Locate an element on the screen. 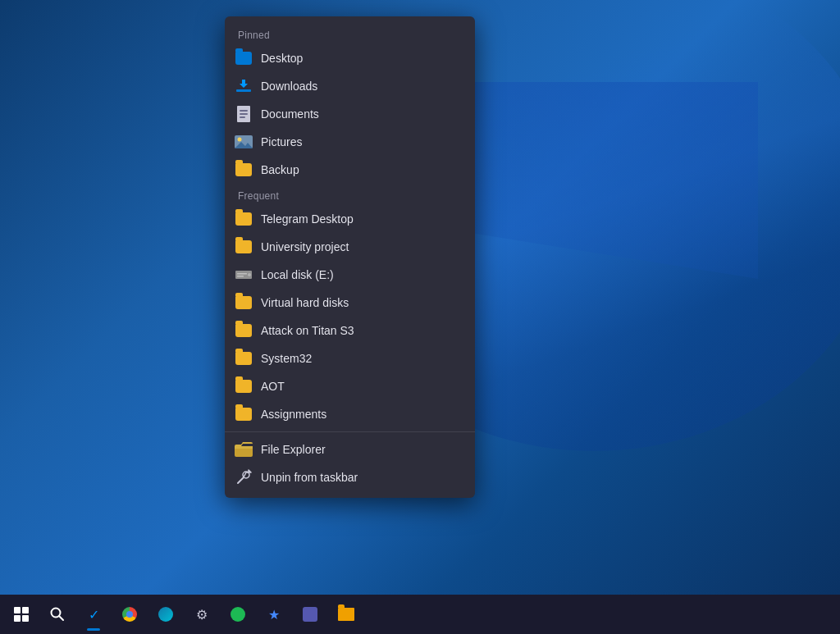  search-icon is located at coordinates (57, 614).